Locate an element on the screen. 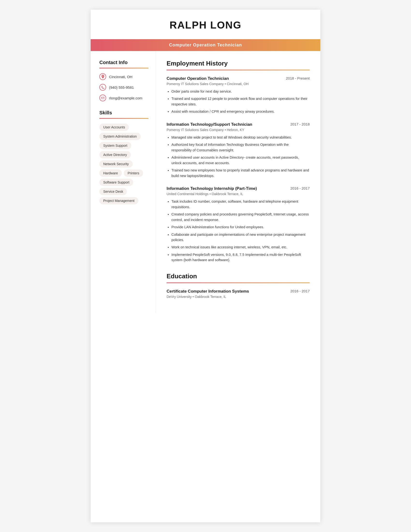 The width and height of the screenshot is (411, 532). job-company: United Continental Holdings • Oakbrook T… is located at coordinates (238, 194).